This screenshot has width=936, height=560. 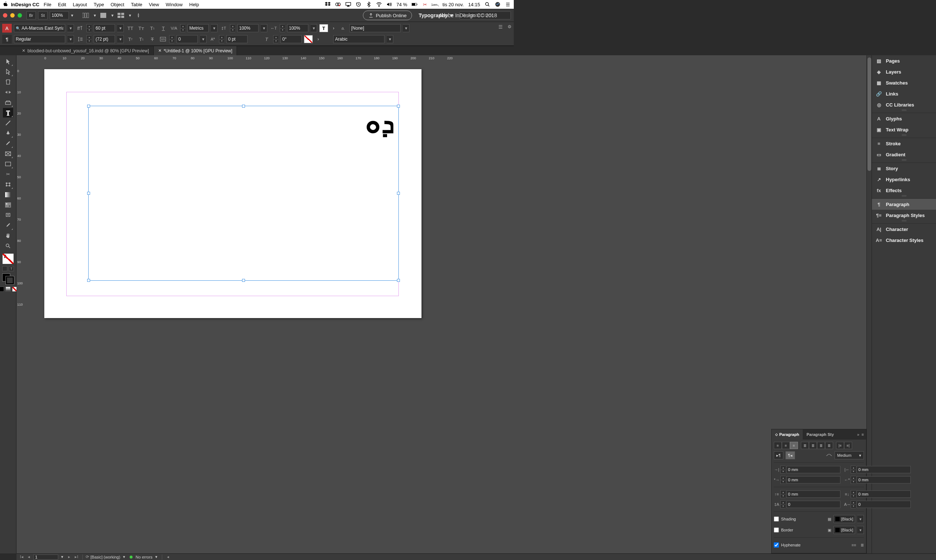 What do you see at coordinates (8, 215) in the screenshot?
I see `note-tool` at bounding box center [8, 215].